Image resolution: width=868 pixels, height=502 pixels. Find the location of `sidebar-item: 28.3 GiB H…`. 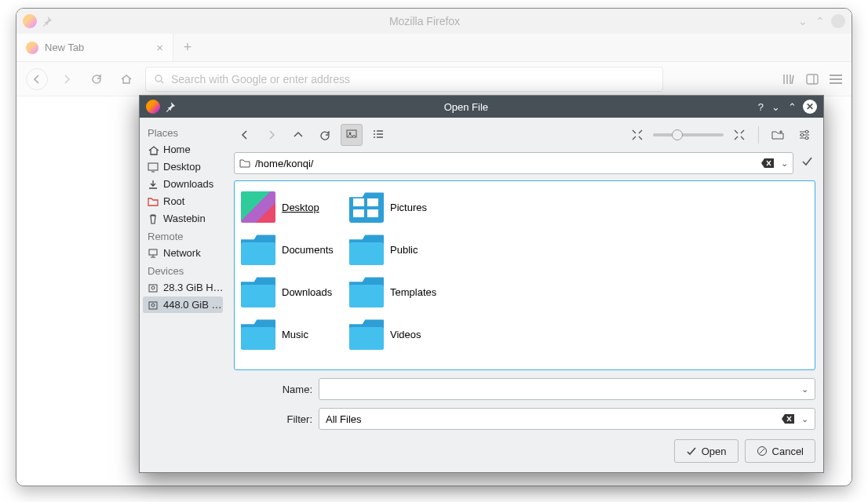

sidebar-item: 28.3 GiB H… is located at coordinates (183, 287).